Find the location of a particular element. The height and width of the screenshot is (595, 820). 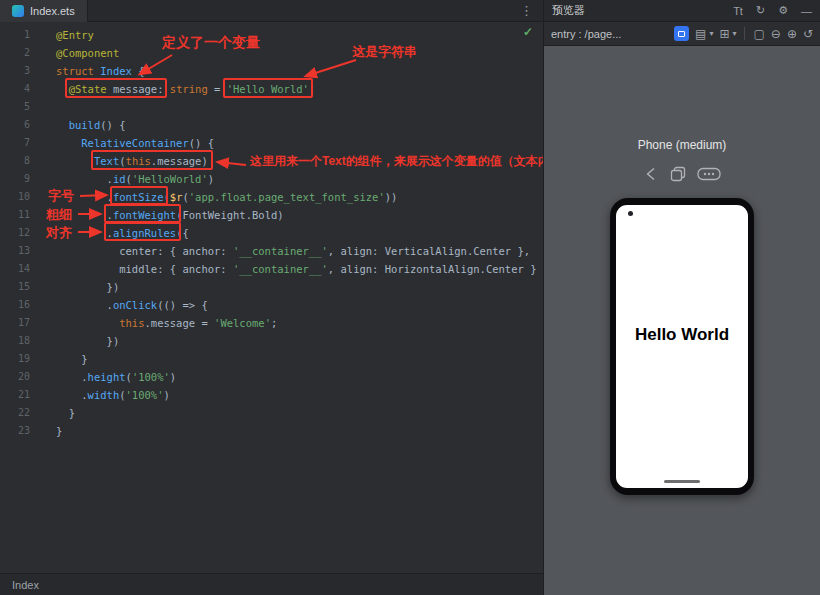

code-line: 16 .onClick(() => { is located at coordinates (272, 305).